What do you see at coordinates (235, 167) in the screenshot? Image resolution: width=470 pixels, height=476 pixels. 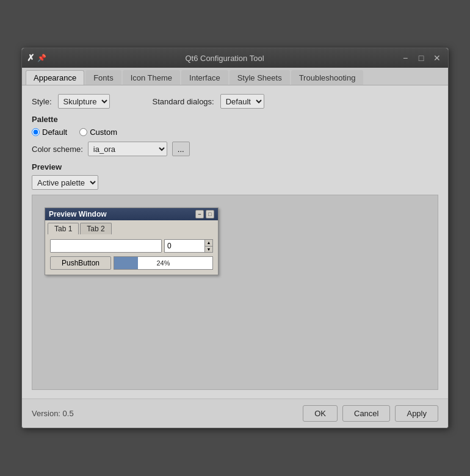 I see `preview-label: Preview` at bounding box center [235, 167].